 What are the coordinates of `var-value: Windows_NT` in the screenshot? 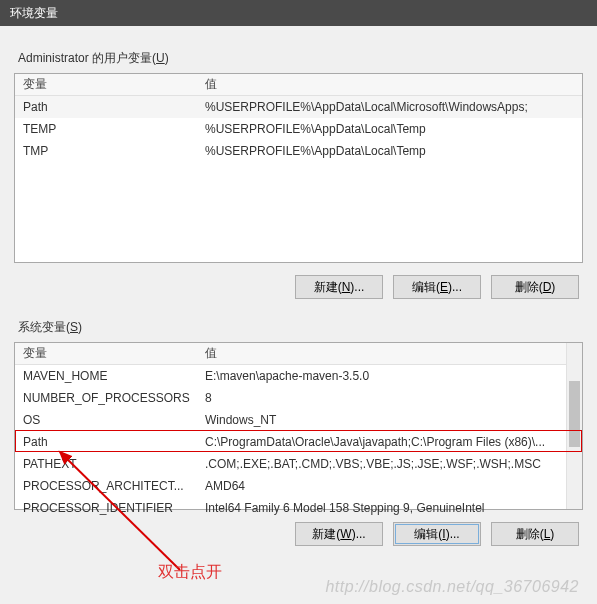 It's located at (382, 420).